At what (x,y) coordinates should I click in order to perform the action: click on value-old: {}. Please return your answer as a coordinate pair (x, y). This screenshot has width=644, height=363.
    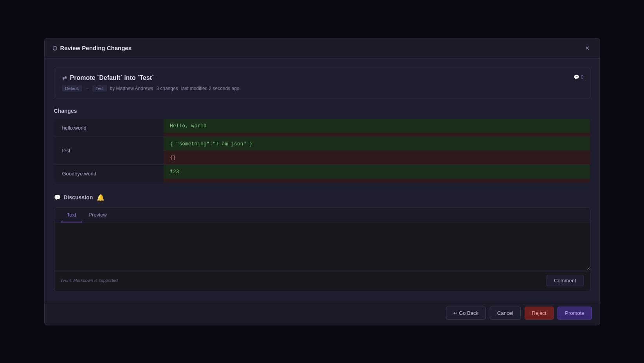
    Looking at the image, I should click on (377, 157).